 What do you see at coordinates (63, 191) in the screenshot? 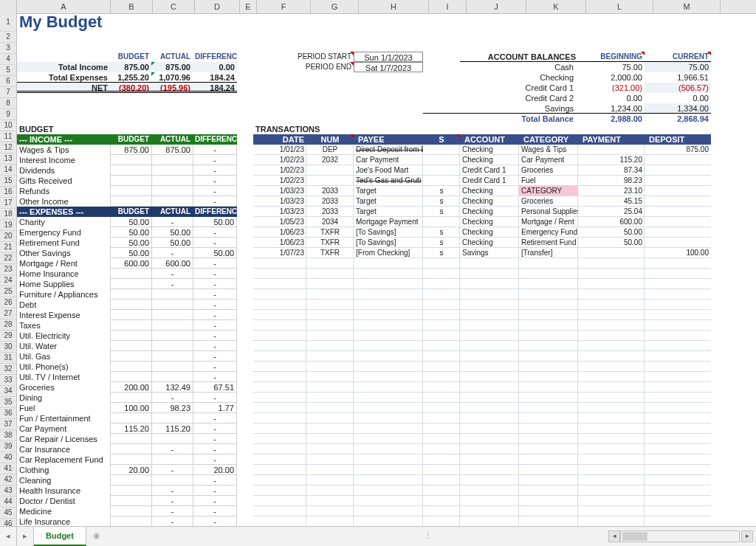
I see `income-name-4: Refunds` at bounding box center [63, 191].